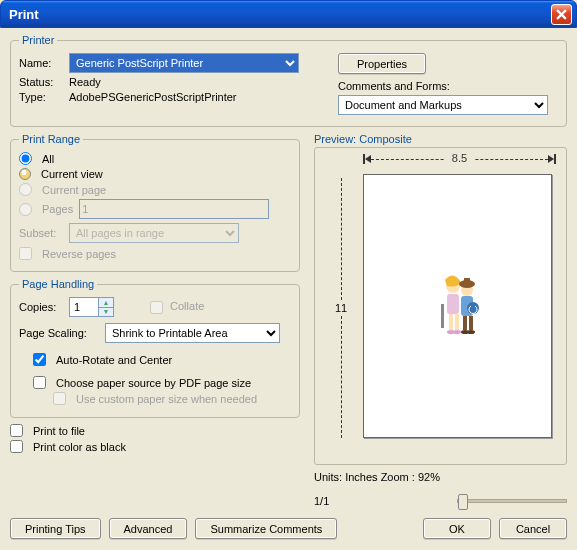 This screenshot has width=577, height=550. Describe the element at coordinates (26, 158) in the screenshot. I see `range-all-radio` at that location.